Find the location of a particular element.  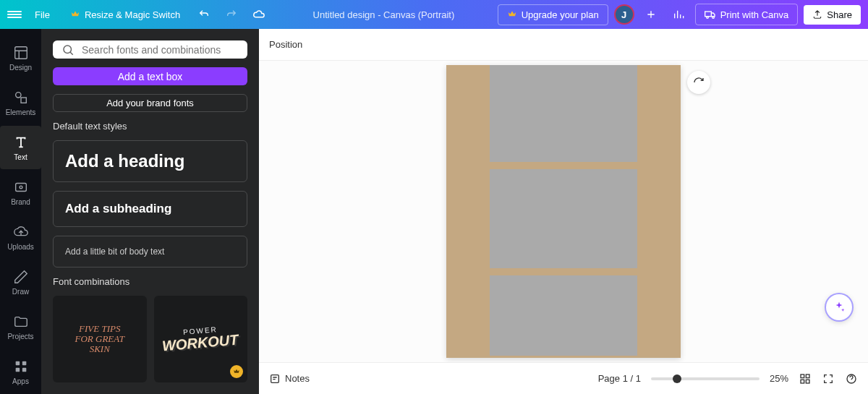

sidebar-item-label: Design is located at coordinates (20, 68).